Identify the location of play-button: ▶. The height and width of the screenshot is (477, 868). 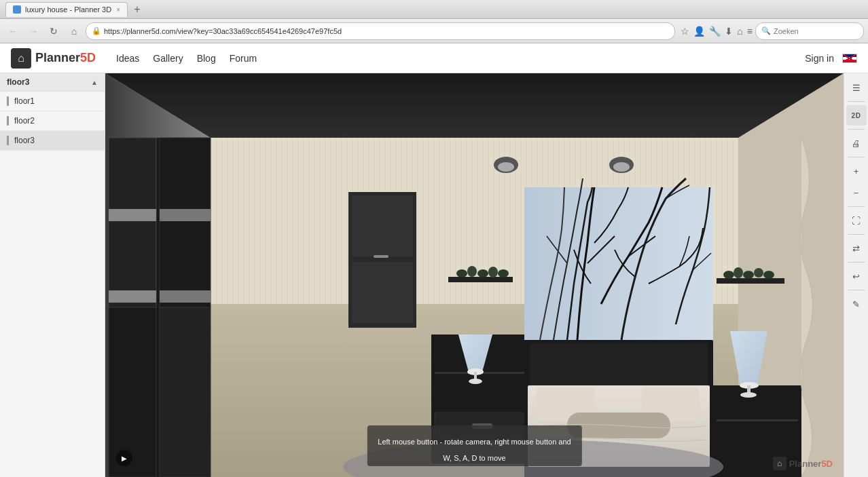
(124, 458).